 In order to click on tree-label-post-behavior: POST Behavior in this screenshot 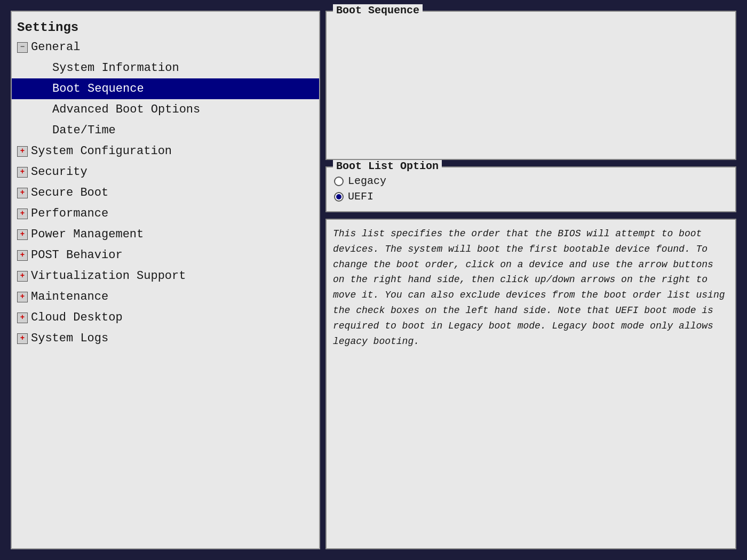, I will do `click(77, 255)`.